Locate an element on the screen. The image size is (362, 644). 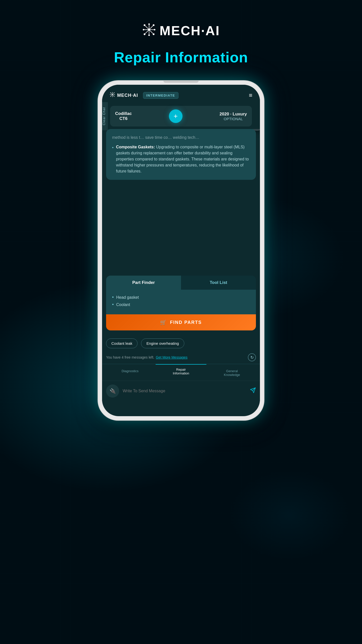
tab-tool-list: Tool List is located at coordinates (218, 283).